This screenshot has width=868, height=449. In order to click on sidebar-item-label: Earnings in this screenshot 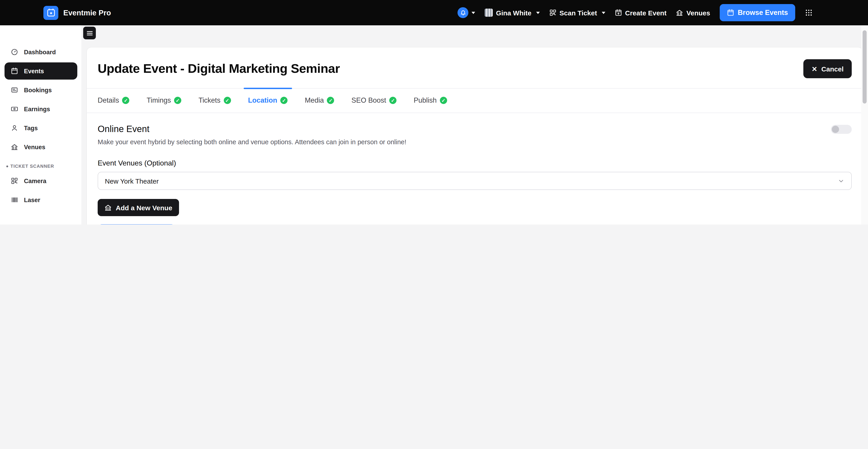, I will do `click(37, 109)`.